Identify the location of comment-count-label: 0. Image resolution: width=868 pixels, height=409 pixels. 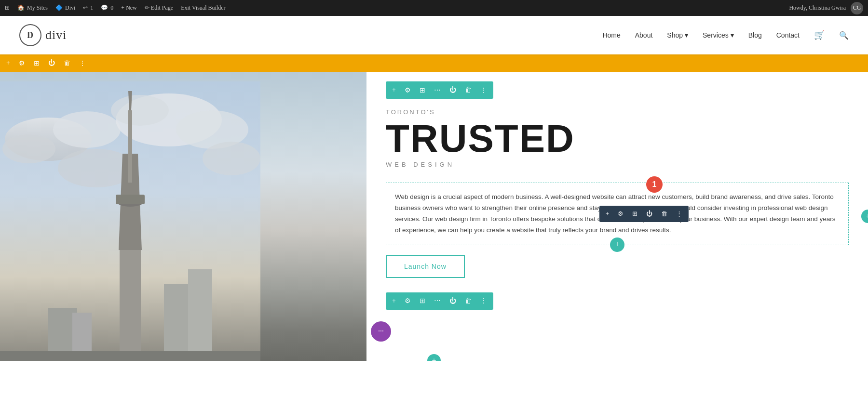
(112, 8).